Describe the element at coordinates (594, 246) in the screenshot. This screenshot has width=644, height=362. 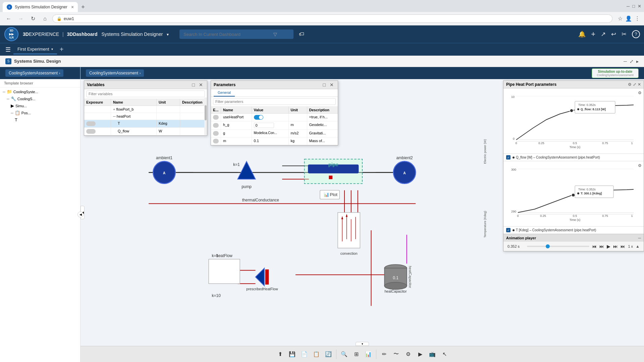
I see `player-skip-start-button: ⏮` at that location.